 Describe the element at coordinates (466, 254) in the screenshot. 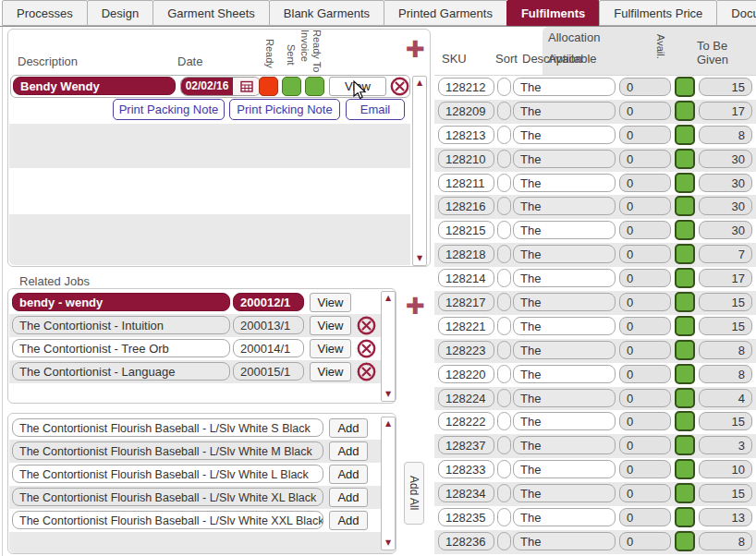

I see `sku-field: 128218` at that location.